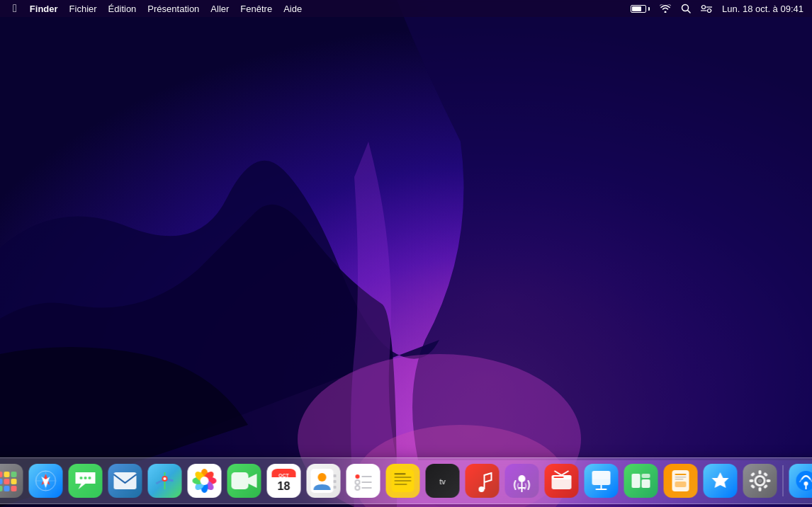 The image size is (812, 507). I want to click on numbers-icon, so click(641, 481).